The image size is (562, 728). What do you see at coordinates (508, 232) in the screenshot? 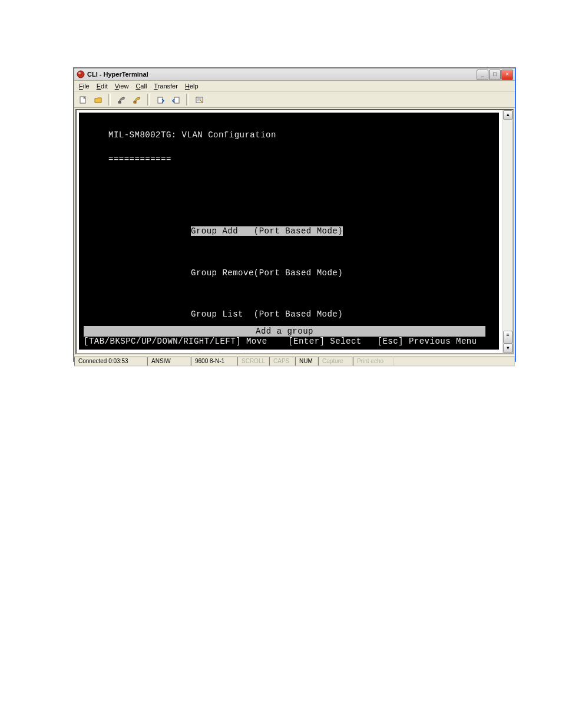
I see `vertical-scrollbar: ▴ ≡ ▾` at bounding box center [508, 232].